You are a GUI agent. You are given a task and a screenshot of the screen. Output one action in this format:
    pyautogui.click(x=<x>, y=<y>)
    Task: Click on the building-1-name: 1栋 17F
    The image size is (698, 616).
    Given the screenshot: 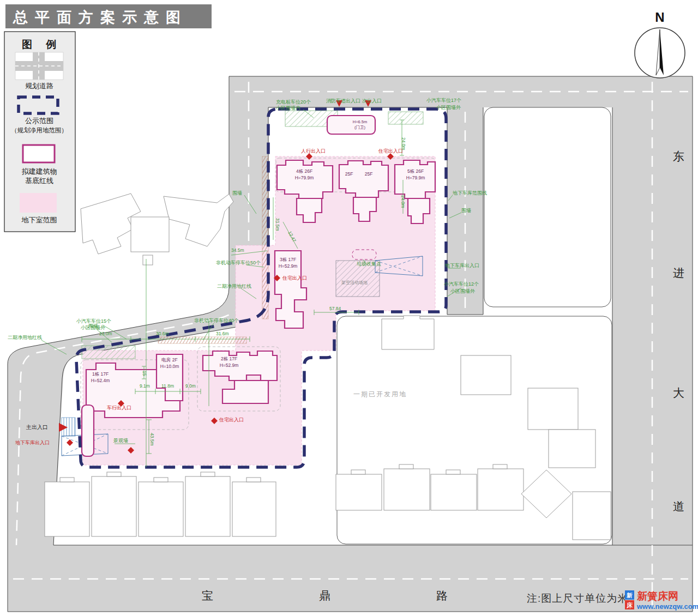 What is the action you would take?
    pyautogui.click(x=100, y=374)
    